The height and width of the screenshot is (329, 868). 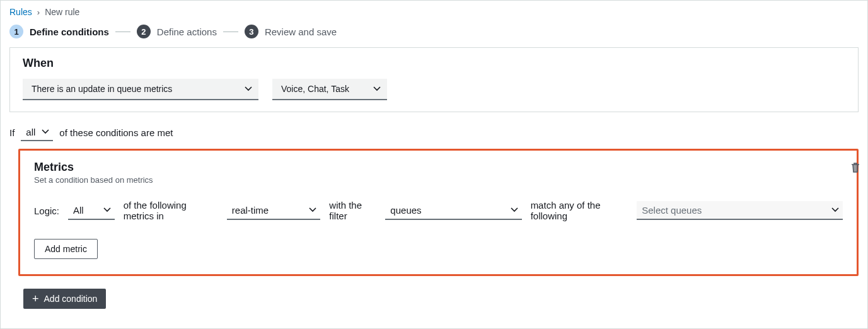 I want to click on breadcrumb: Rules › New rule, so click(x=434, y=11).